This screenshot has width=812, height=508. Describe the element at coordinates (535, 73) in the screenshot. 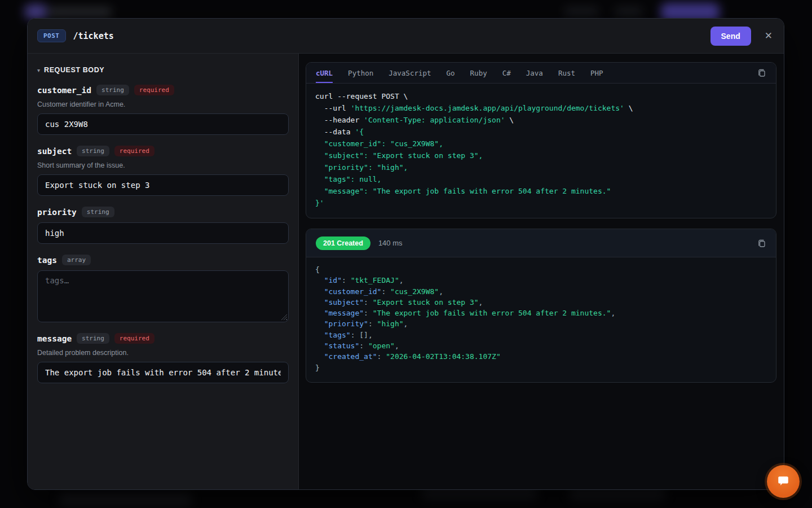

I see `code-tab-java: Java` at that location.